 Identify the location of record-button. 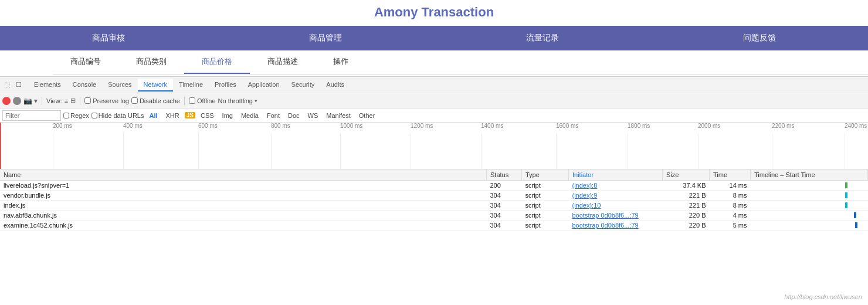
(6, 101).